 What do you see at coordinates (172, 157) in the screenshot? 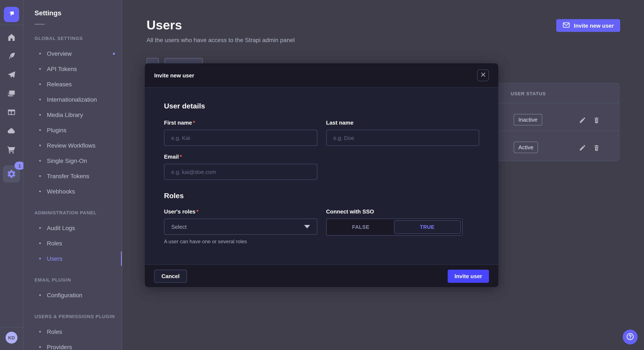
I see `email-label: Email` at bounding box center [172, 157].